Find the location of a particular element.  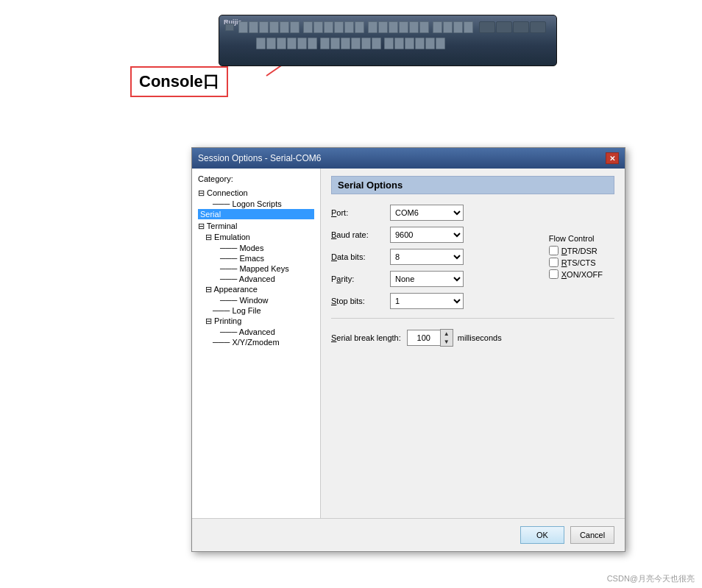

tree-advanced-emulation: ─── Advanced is located at coordinates (256, 279).